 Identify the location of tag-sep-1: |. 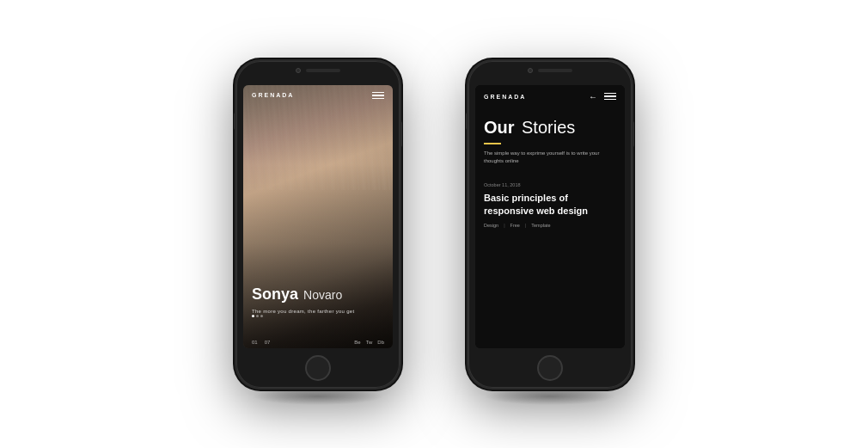
(504, 225).